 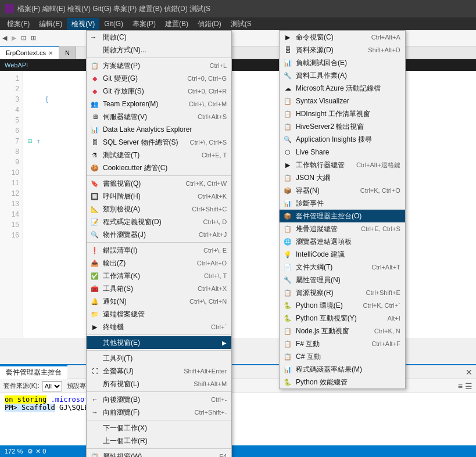 What do you see at coordinates (342, 318) in the screenshot?
I see `submenu-item-python-interactive: 🐍 Python 互動視窗(Y) Alt+I` at bounding box center [342, 318].